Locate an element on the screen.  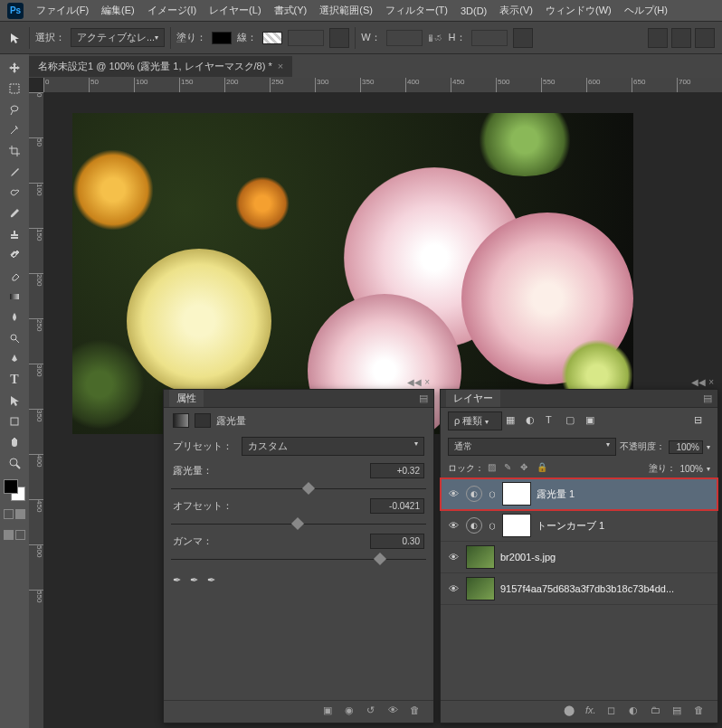
stroke-style-button is located at coordinates (339, 38).